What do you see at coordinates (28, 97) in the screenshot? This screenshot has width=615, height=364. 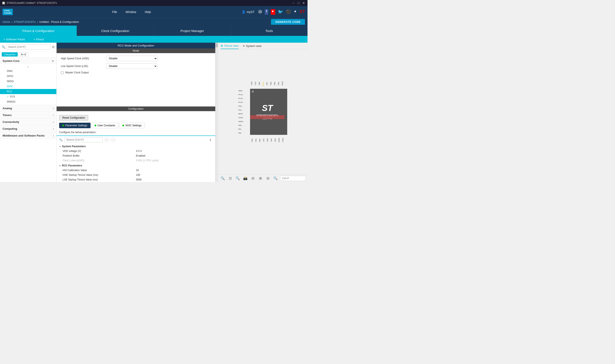 I see `sidebar-item-sys: ✓ SYS` at bounding box center [28, 97].